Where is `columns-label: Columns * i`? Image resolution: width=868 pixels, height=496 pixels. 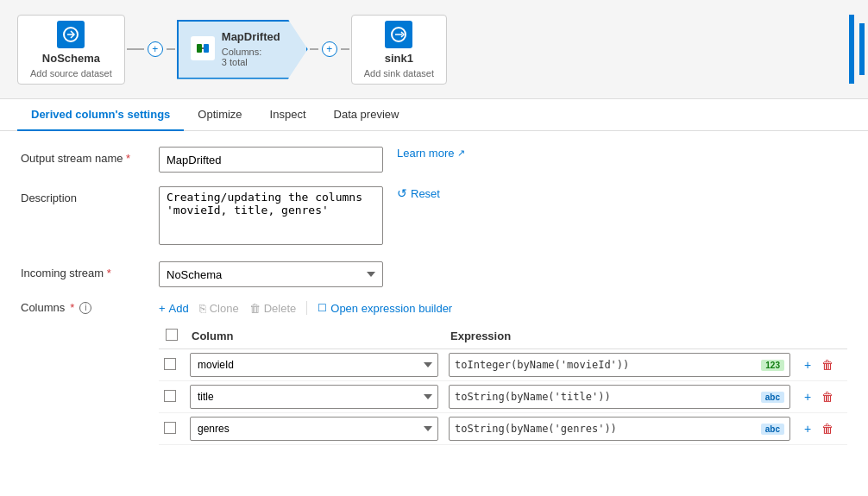 columns-label: Columns * i is located at coordinates (90, 307).